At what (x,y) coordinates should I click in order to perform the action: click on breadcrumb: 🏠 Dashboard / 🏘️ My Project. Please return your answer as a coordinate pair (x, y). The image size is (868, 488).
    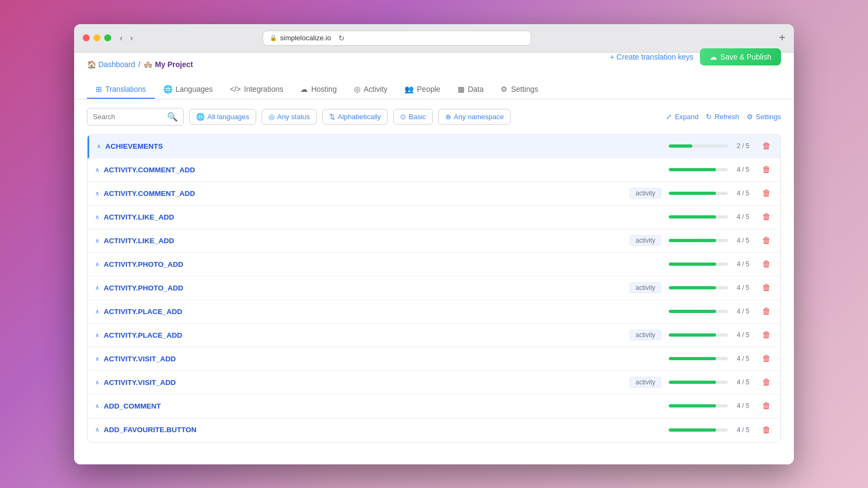
    Looking at the image, I should click on (140, 64).